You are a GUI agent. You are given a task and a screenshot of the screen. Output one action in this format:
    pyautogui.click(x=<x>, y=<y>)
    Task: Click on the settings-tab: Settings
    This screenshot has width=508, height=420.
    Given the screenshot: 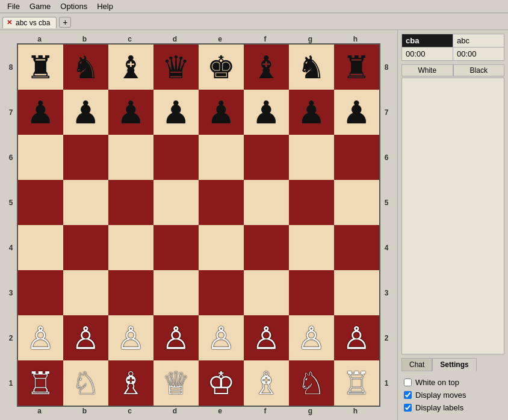 What is the action you would take?
    pyautogui.click(x=454, y=365)
    